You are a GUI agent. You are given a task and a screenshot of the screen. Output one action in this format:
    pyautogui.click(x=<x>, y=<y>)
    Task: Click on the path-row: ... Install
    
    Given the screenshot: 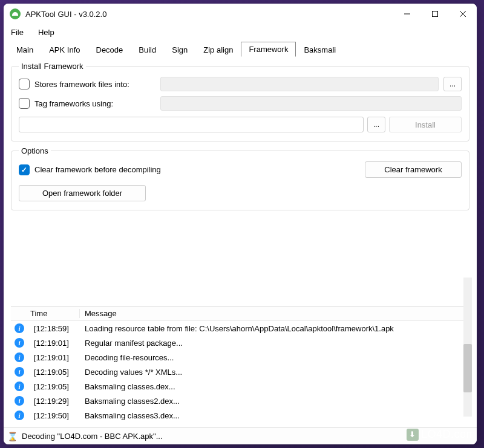 What is the action you would take?
    pyautogui.click(x=240, y=125)
    